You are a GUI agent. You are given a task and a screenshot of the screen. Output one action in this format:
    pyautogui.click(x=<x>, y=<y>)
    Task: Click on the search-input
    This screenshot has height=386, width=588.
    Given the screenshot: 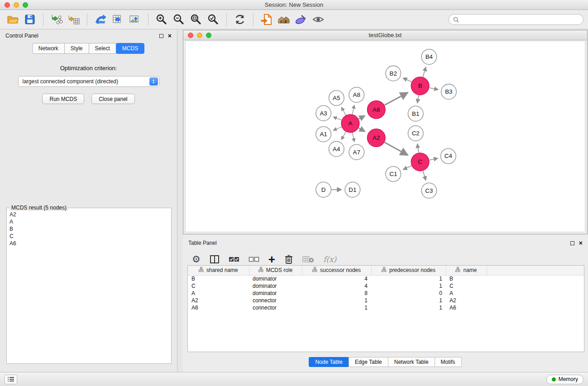 What is the action you would take?
    pyautogui.click(x=521, y=19)
    